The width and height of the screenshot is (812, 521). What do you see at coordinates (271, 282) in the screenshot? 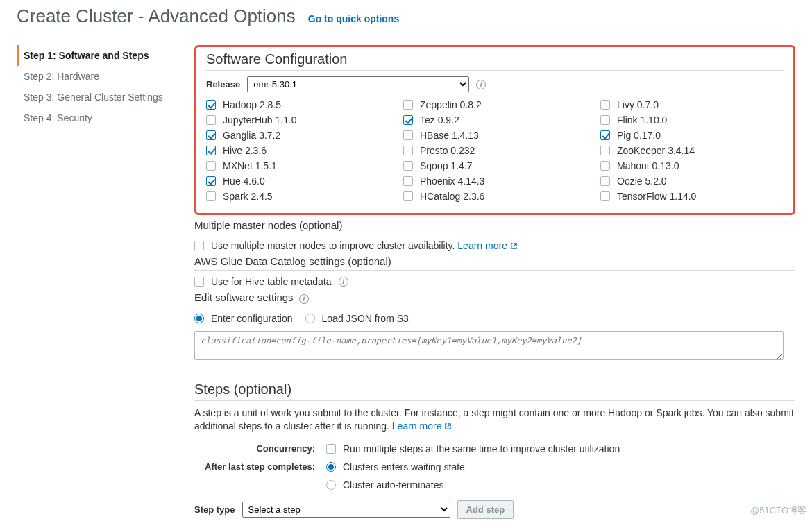
I see `glue-hive-label: Use for Hive table metadata` at bounding box center [271, 282].